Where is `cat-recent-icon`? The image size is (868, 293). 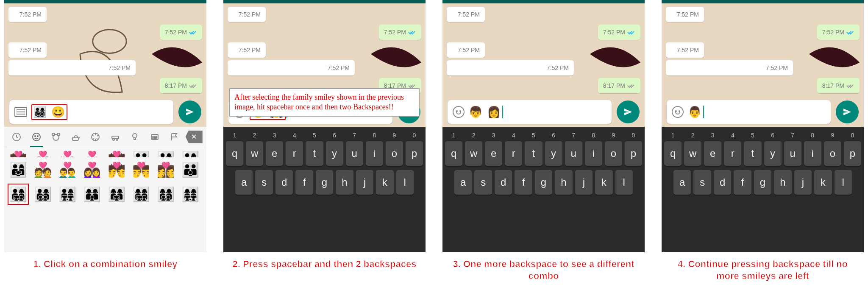 cat-recent-icon is located at coordinates (17, 137).